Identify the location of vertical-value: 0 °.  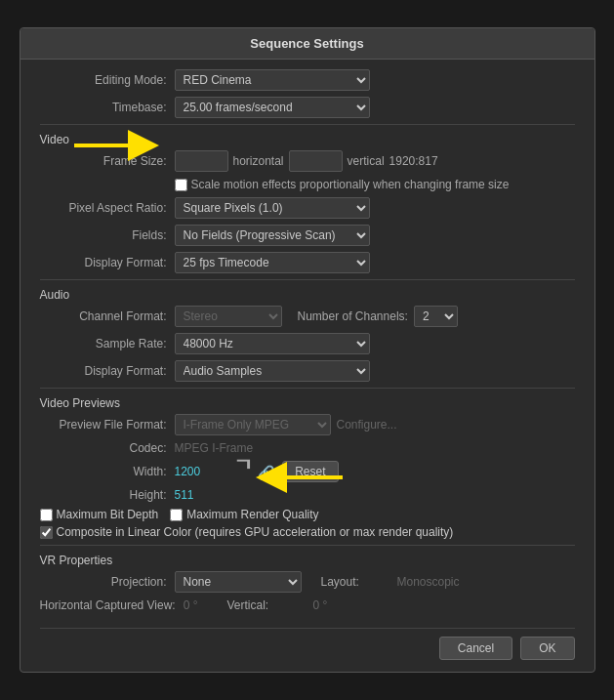
(320, 605).